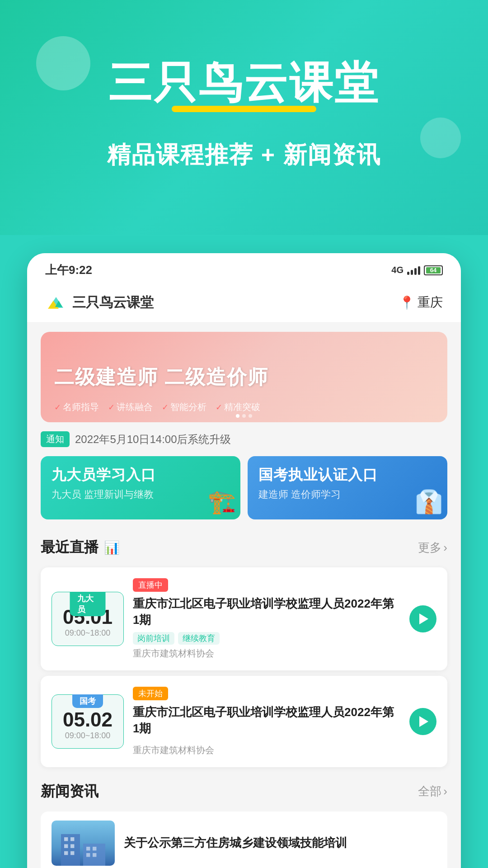 The height and width of the screenshot is (868, 488). I want to click on live-time-1: 09:00~18:00, so click(88, 633).